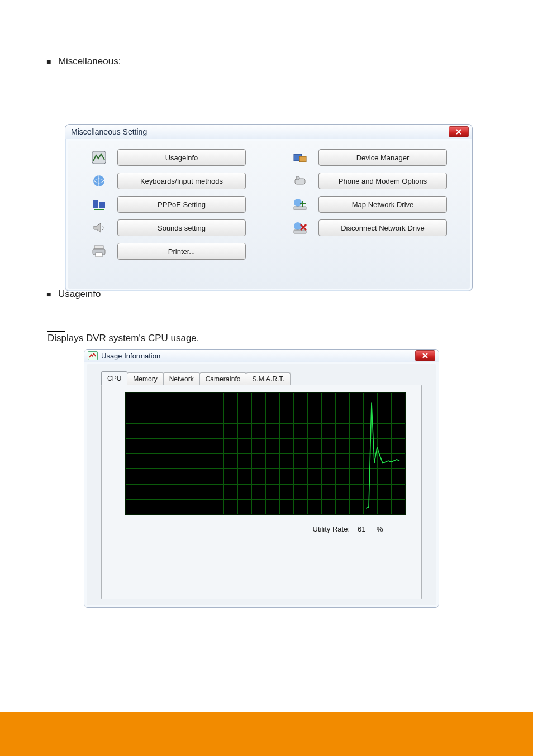 This screenshot has height=756, width=533. I want to click on section-underline, so click(56, 332).